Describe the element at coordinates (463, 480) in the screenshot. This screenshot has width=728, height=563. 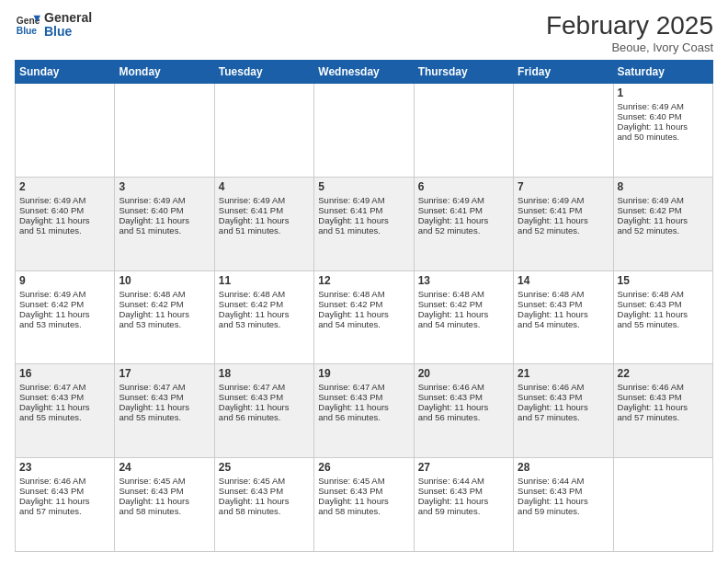
I see `day-info: Sunrise: 6:44 AM` at that location.